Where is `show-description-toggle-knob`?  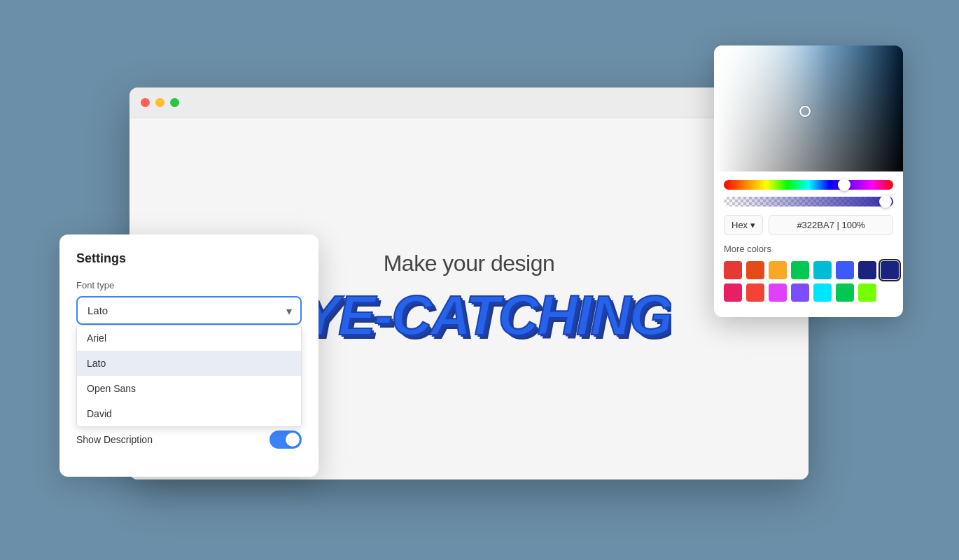 show-description-toggle-knob is located at coordinates (293, 440).